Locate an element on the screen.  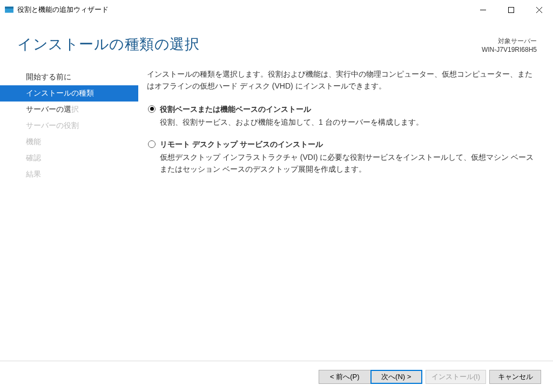
close-button is located at coordinates (539, 10).